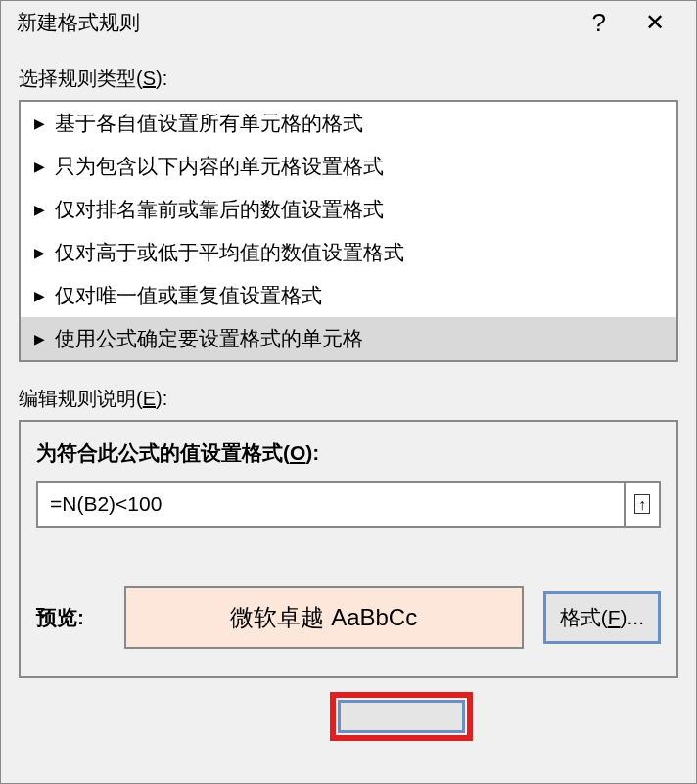 This screenshot has height=784, width=697. Describe the element at coordinates (401, 716) in the screenshot. I see `ok-button` at that location.